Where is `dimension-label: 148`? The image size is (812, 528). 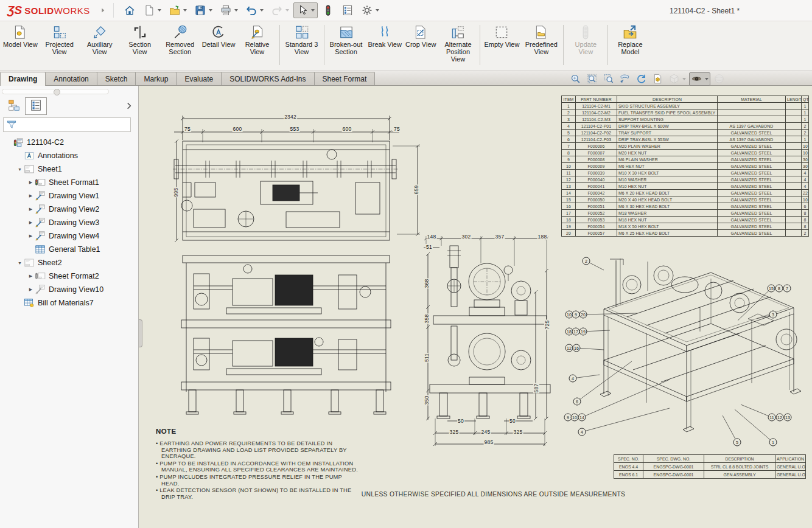 dimension-label: 148 is located at coordinates (432, 237).